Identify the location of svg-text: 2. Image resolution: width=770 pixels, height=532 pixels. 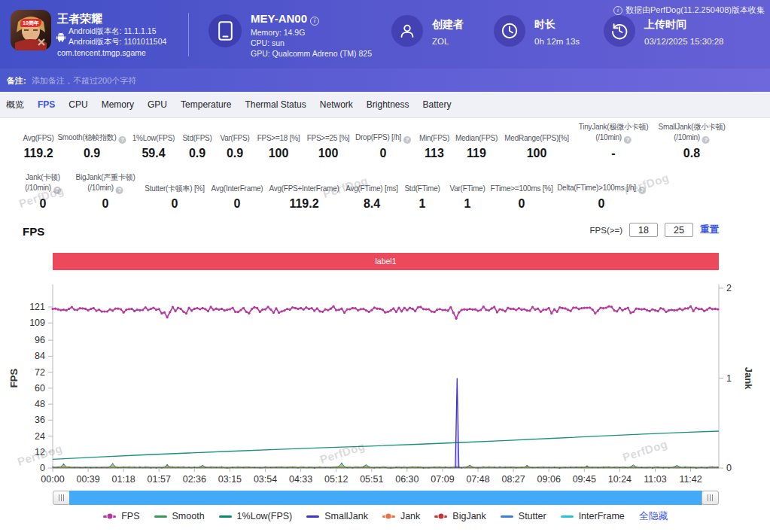
(729, 288).